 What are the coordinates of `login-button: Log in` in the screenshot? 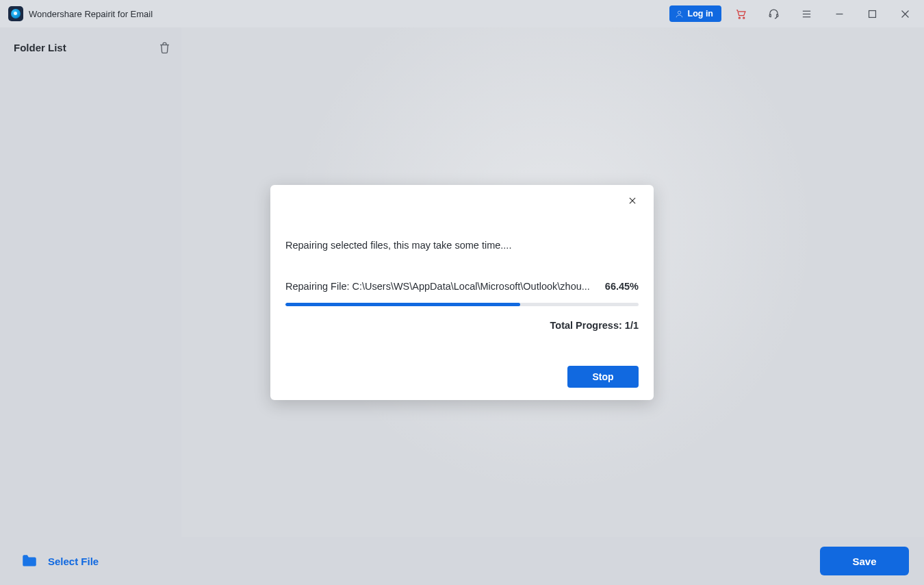 It's located at (695, 14).